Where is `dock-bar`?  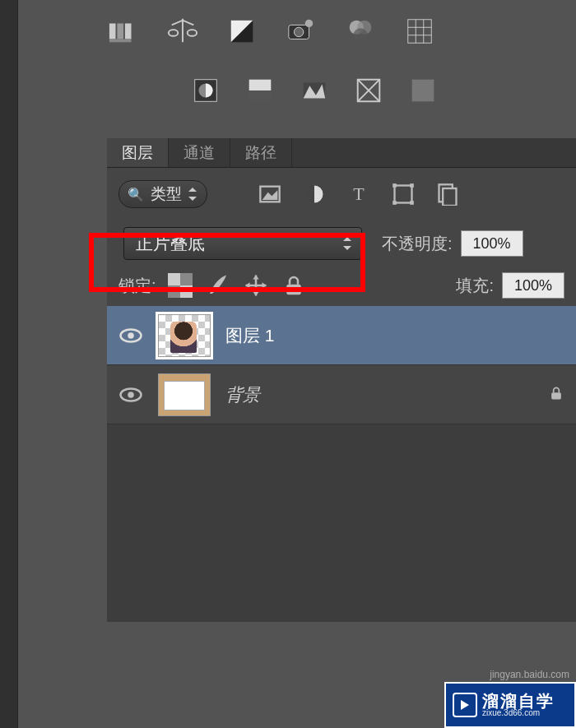 dock-bar is located at coordinates (9, 364).